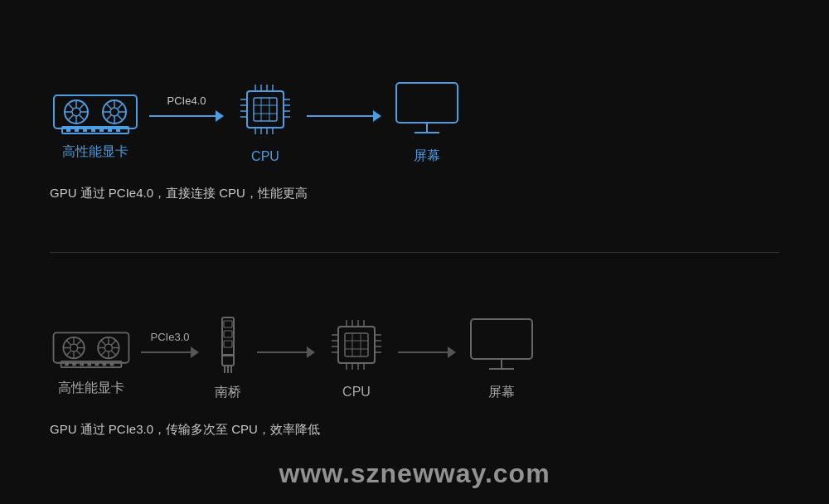 Image resolution: width=829 pixels, height=504 pixels. I want to click on cpu-icon-blue, so click(265, 109).